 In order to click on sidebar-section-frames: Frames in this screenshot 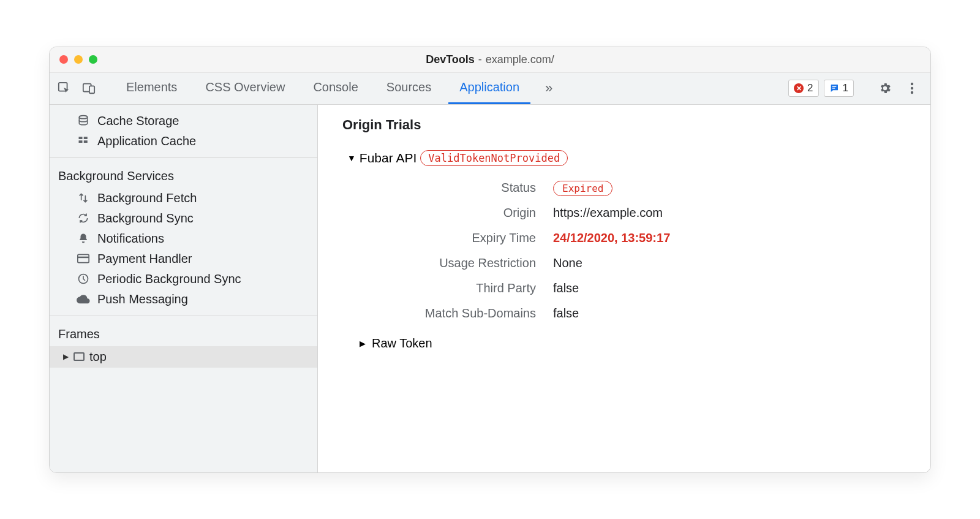, I will do `click(184, 331)`.